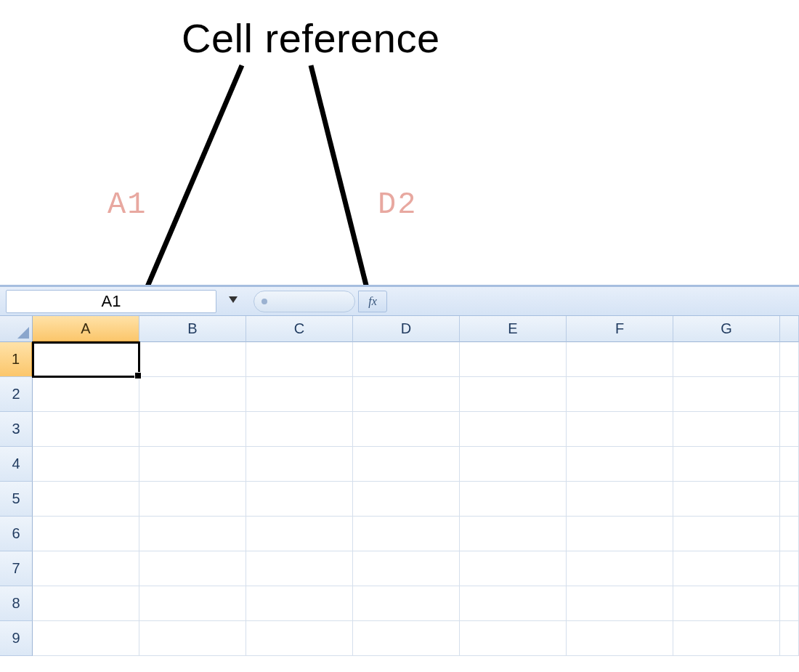  I want to click on cell-G8, so click(726, 604).